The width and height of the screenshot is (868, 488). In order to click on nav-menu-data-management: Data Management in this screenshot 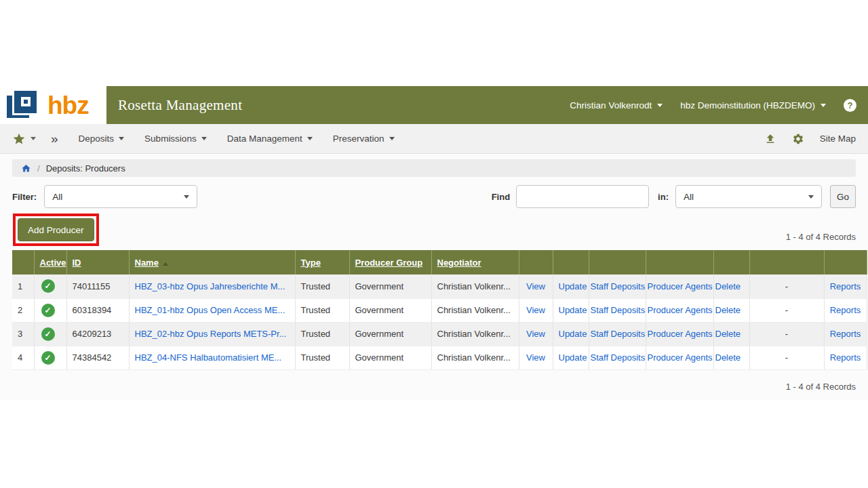, I will do `click(270, 138)`.